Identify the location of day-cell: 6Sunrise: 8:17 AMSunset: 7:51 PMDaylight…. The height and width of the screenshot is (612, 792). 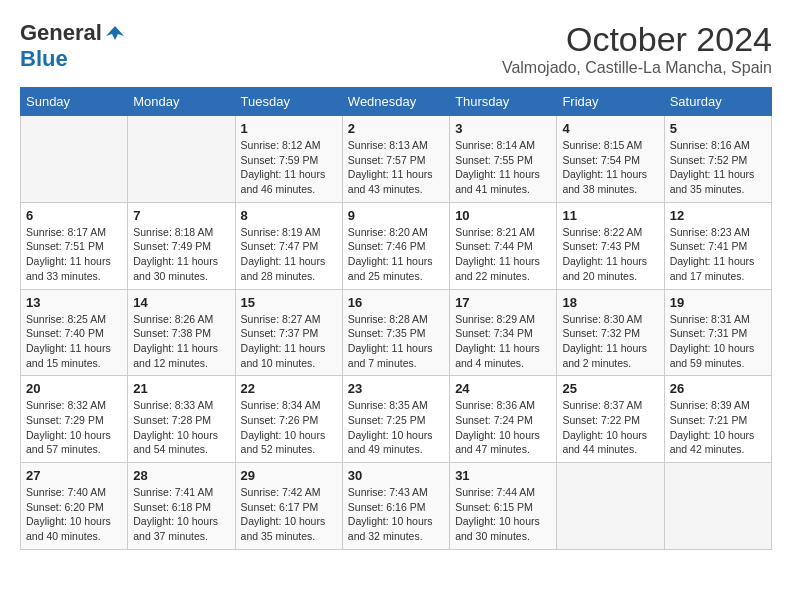
(74, 246).